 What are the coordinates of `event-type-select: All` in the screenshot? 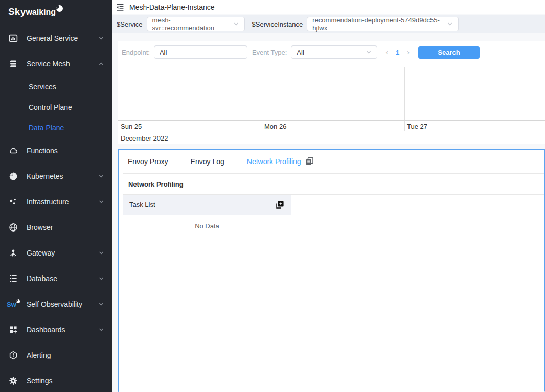 It's located at (334, 52).